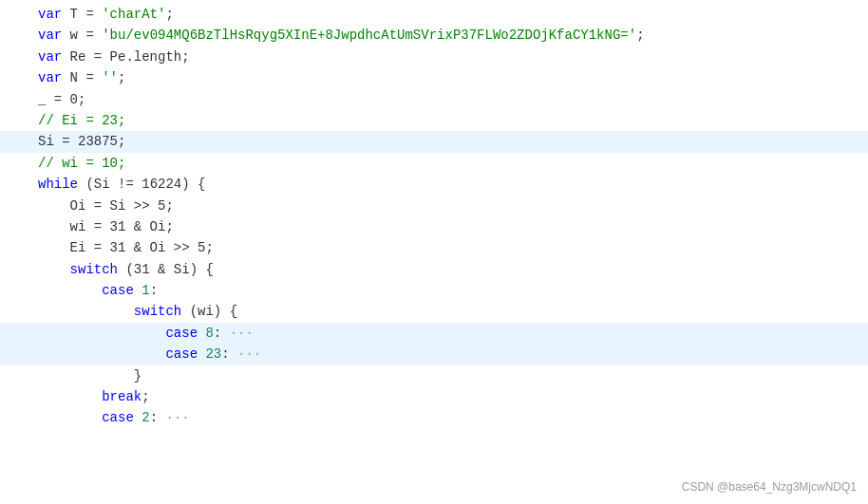  Describe the element at coordinates (209, 333) in the screenshot. I see `num-token: 8` at that location.